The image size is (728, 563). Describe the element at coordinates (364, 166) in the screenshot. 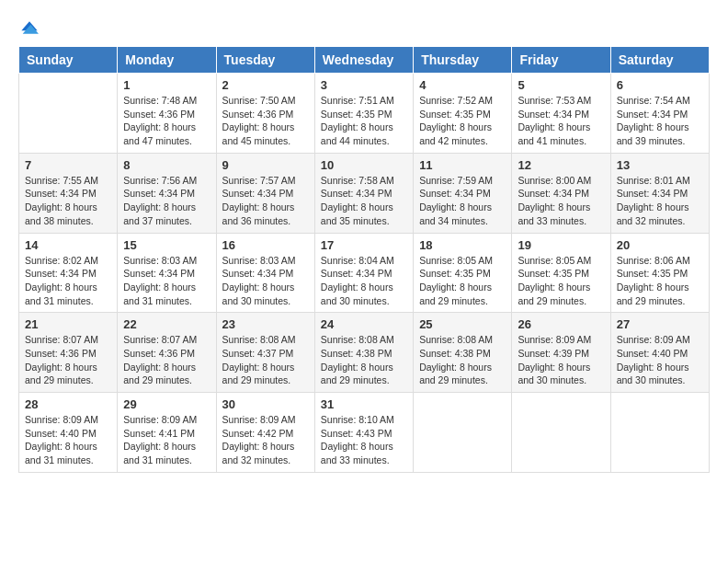

I see `day-number: 10` at that location.